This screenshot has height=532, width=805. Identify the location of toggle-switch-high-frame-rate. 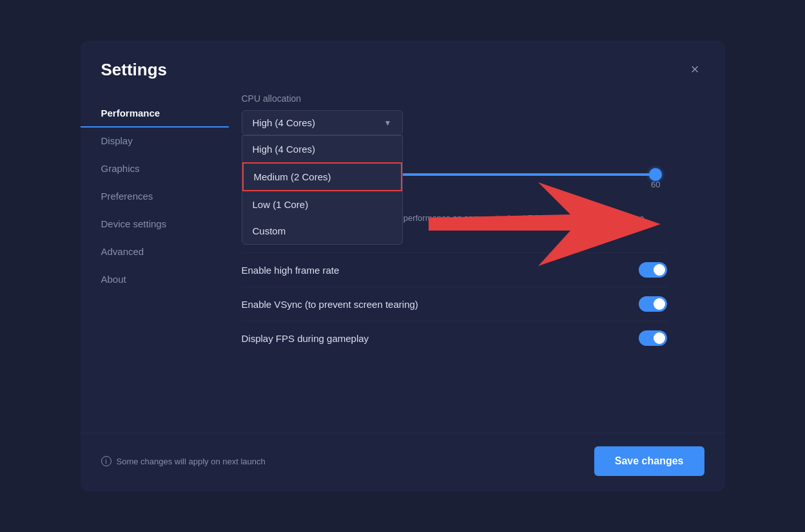
(653, 270).